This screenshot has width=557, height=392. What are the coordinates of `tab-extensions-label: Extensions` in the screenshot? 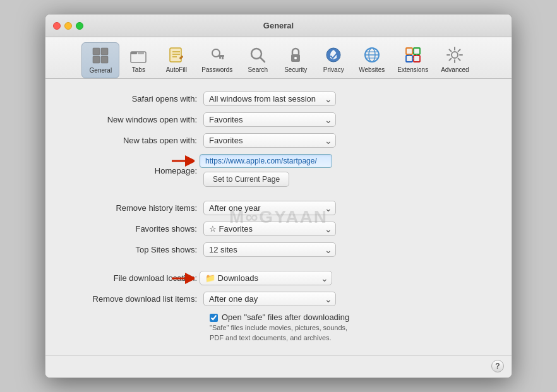 It's located at (413, 69).